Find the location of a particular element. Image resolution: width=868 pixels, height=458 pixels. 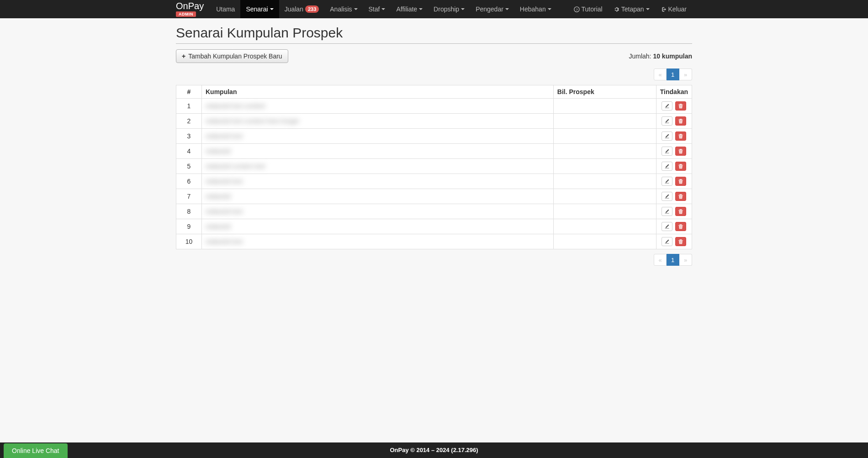

cell-num: 9 is located at coordinates (189, 226).